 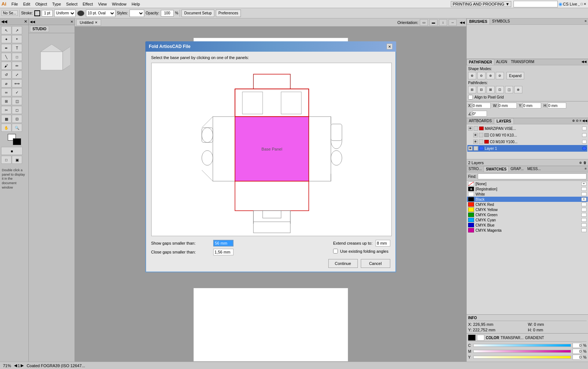 What do you see at coordinates (6, 39) in the screenshot?
I see `magic-wand-tool: ✦` at bounding box center [6, 39].